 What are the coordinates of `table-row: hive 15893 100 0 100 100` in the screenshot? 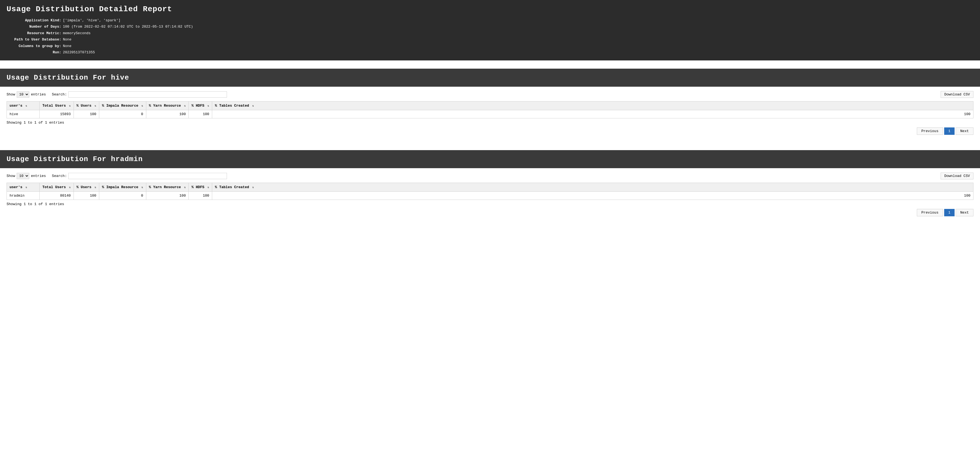 It's located at (490, 114).